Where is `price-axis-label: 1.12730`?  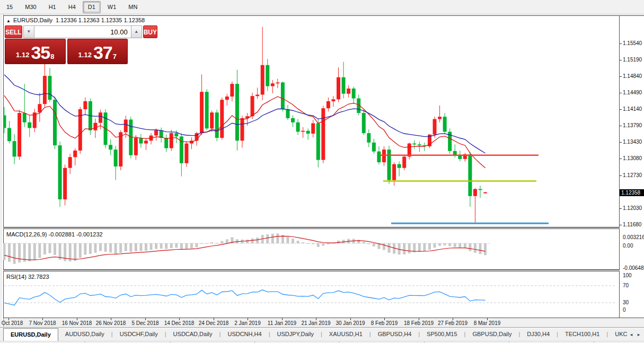
price-axis-label: 1.12730 is located at coordinates (632, 175).